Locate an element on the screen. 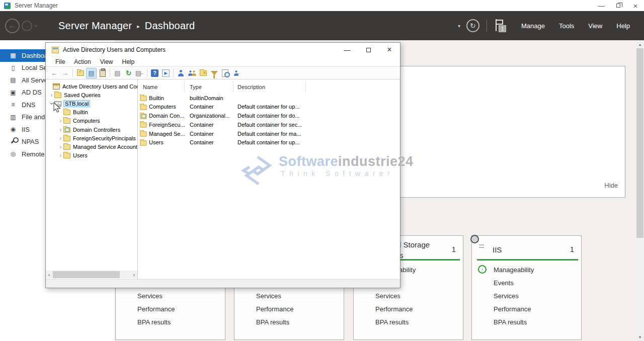 This screenshot has height=341, width=644. tree-expanded-icon: › is located at coordinates (52, 104).